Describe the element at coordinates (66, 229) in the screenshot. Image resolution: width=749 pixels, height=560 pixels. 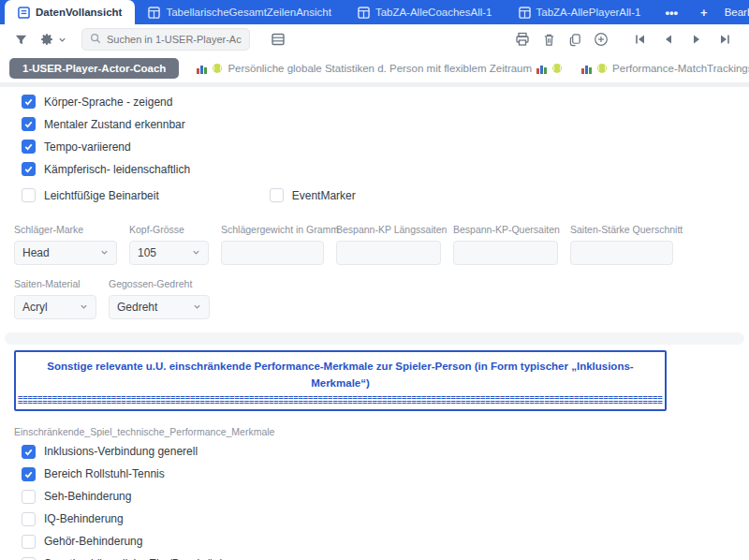
I see `field-label: Schläger-Marke` at that location.